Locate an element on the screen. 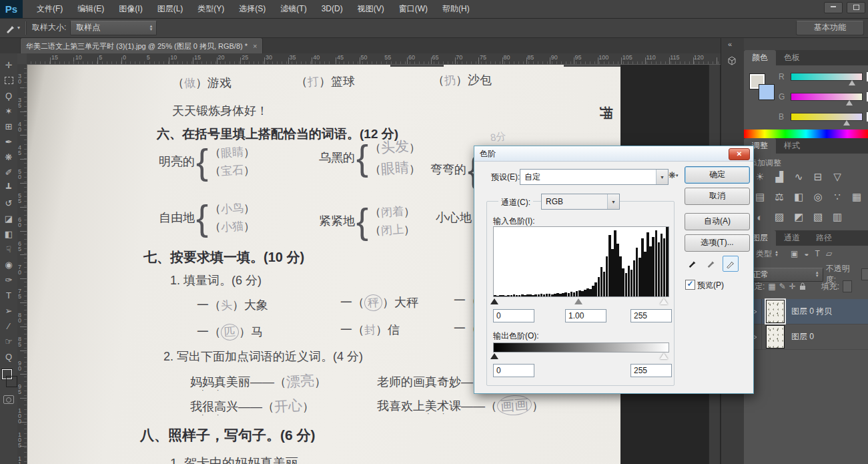 This screenshot has height=464, width=868. menu-help: 帮助(H) is located at coordinates (456, 9).